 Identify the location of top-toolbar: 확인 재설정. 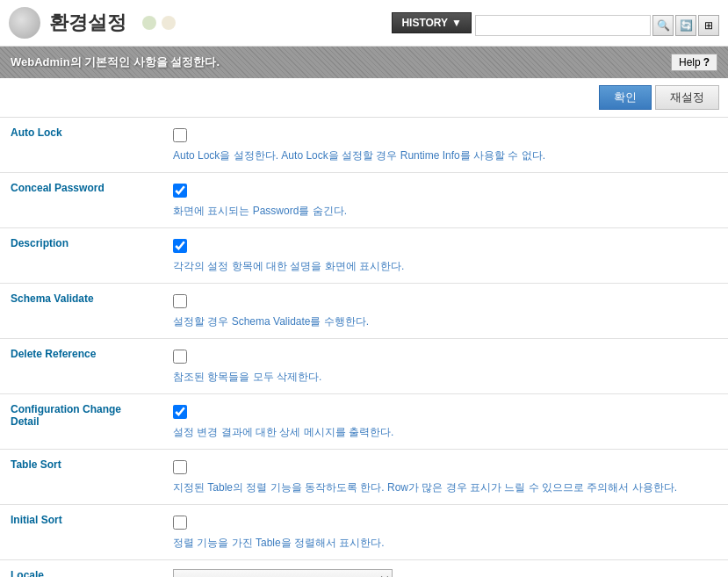
(364, 98).